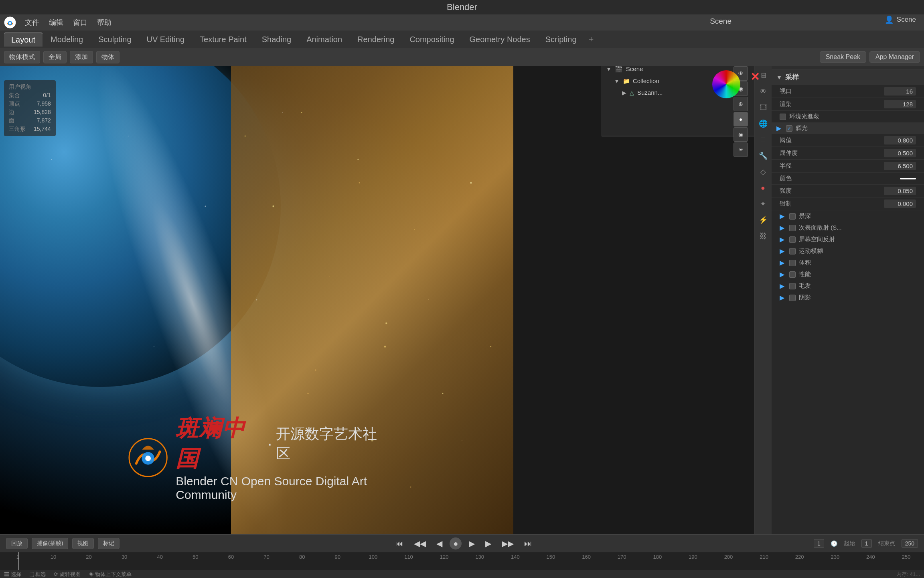 This screenshot has width=924, height=578. Describe the element at coordinates (741, 134) in the screenshot. I see `viewport-render-material: ◉` at that location.